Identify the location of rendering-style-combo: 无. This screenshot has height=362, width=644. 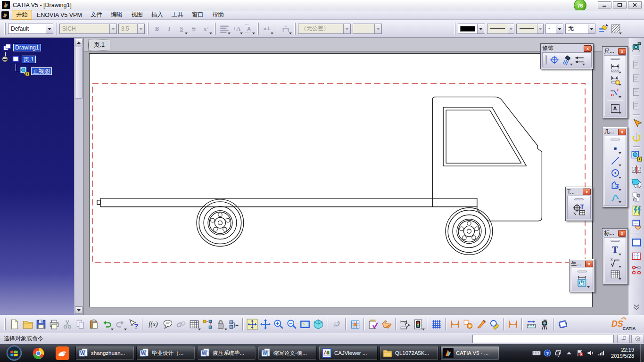
(580, 29).